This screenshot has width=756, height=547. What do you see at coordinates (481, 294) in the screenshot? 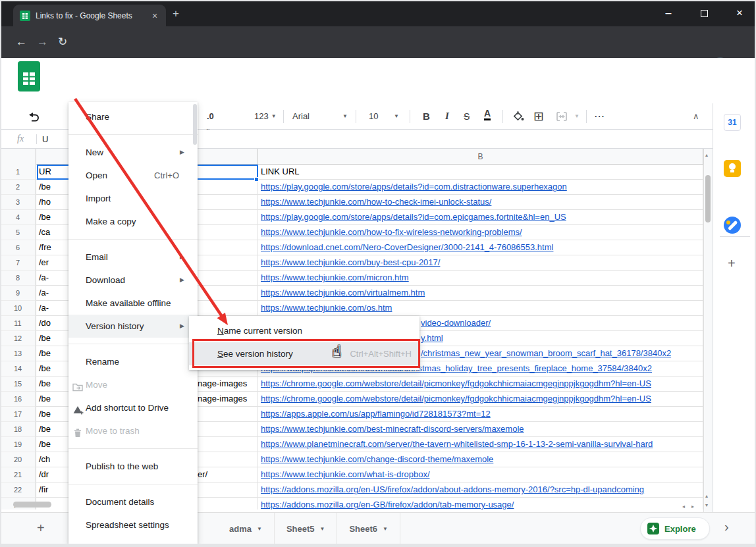
I see `cell-b9: https://www.techjunkie.com/virtualmem.ht…` at bounding box center [481, 294].